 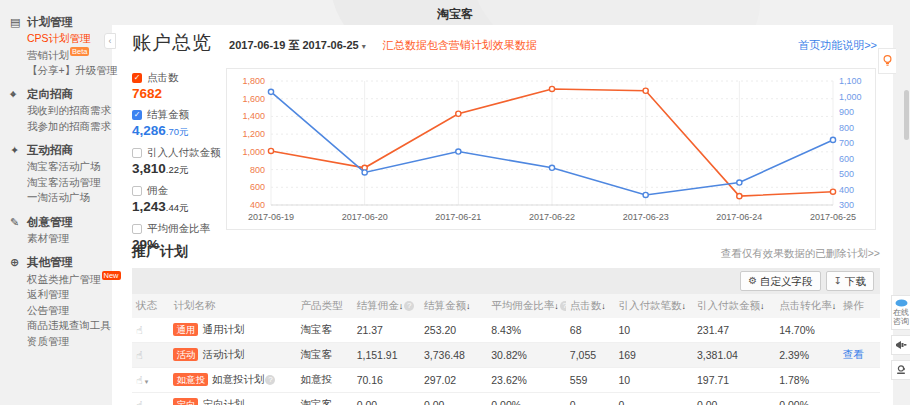 I want to click on target-pin-icon: ⌖, so click(x=16, y=94).